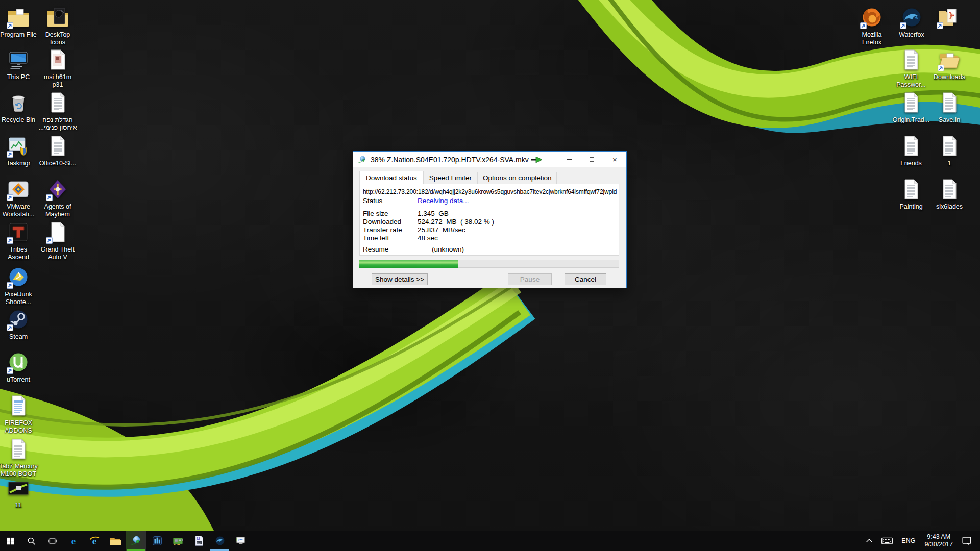 The height and width of the screenshot is (551, 980). I want to click on progress-fill, so click(408, 264).